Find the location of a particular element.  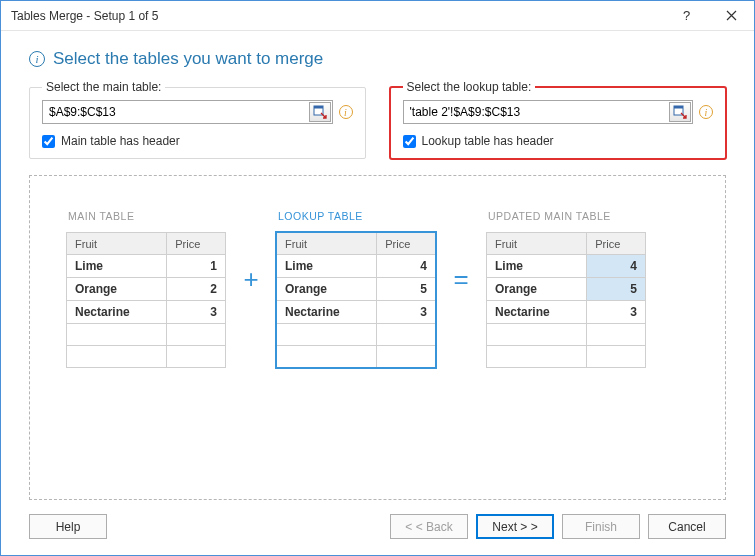

equals-operator: = is located at coordinates (461, 252).